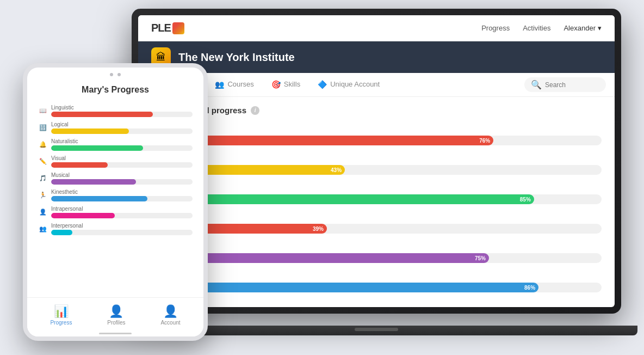  I want to click on progress-label: 🔢 Logical, so click(376, 157).